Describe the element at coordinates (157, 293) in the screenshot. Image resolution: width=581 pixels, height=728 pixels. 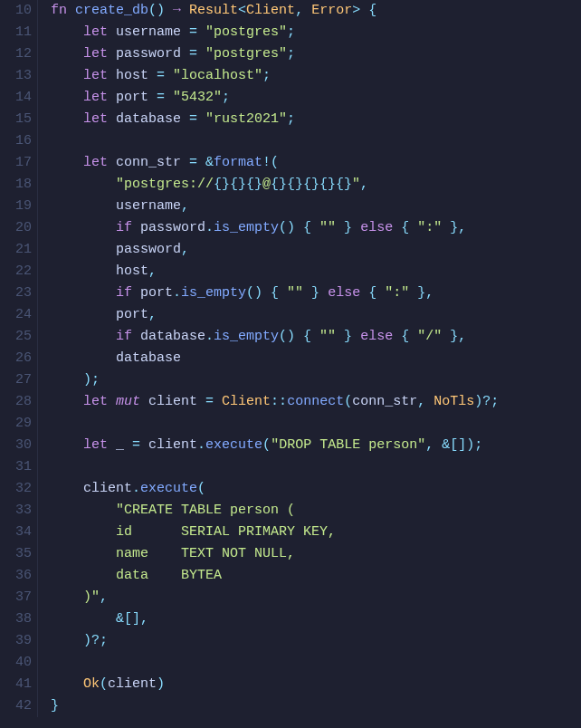
I see `token: port` at that location.